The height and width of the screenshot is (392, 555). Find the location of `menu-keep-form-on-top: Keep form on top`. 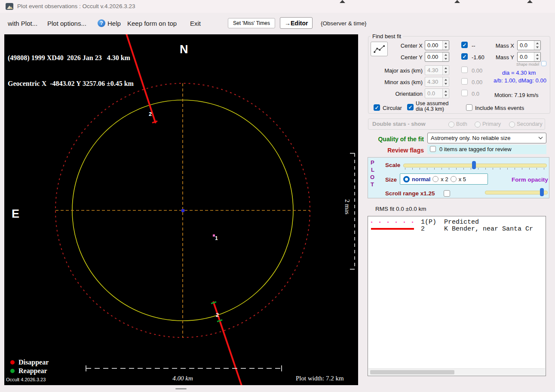

menu-keep-form-on-top: Keep form on top is located at coordinates (152, 23).